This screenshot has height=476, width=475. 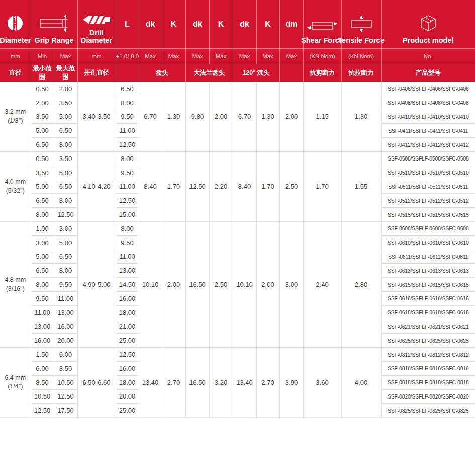 I want to click on cell-pan-k: 2.70, so click(x=174, y=382).